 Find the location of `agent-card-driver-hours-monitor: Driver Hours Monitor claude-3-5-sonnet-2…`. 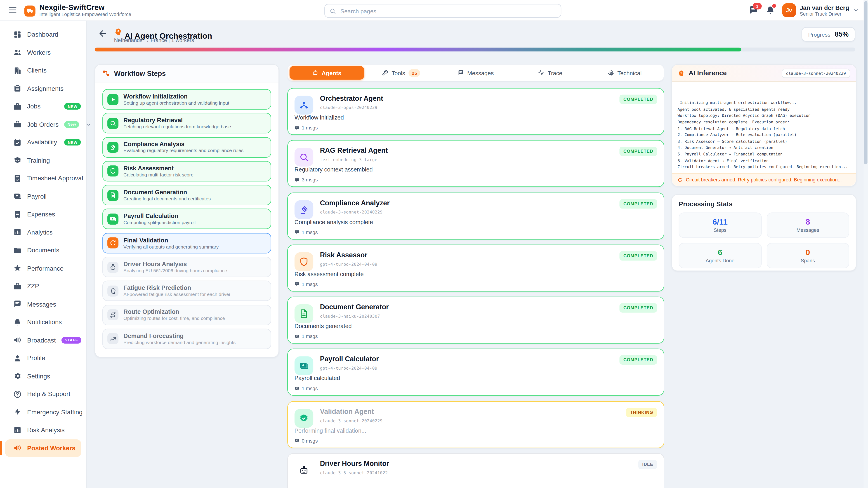

agent-card-driver-hours-monitor: Driver Hours Monitor claude-3-5-sonnet-2… is located at coordinates (476, 471).